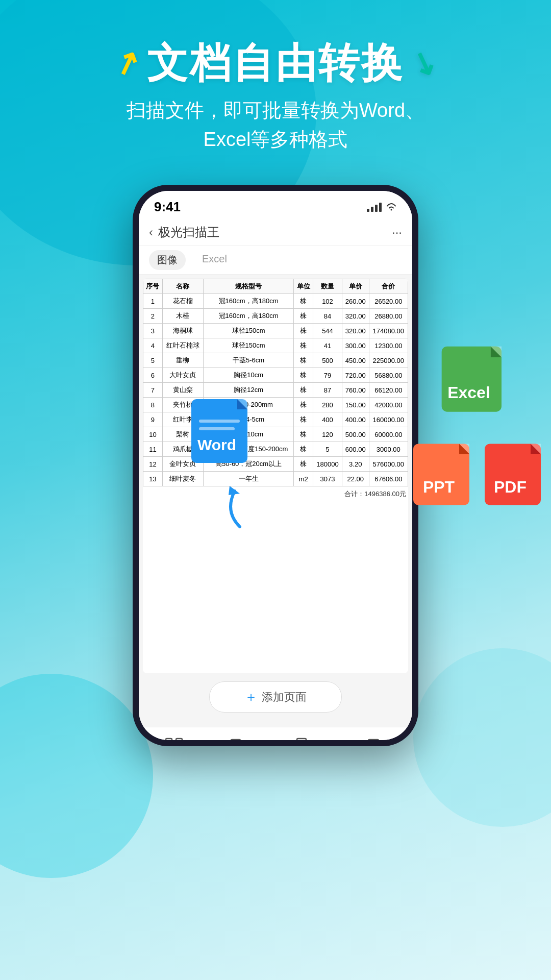 This screenshot has height=980, width=551. What do you see at coordinates (276, 464) in the screenshot?
I see `table-row: 12金叶女贞高50-60，冠20cm以上株1800003.20576000.00` at bounding box center [276, 464].